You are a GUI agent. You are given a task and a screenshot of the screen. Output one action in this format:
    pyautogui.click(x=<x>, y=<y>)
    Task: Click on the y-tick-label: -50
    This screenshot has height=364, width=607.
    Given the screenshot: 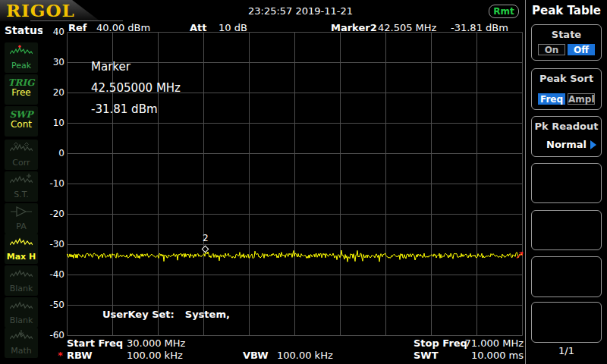 What is the action you would take?
    pyautogui.click(x=54, y=305)
    